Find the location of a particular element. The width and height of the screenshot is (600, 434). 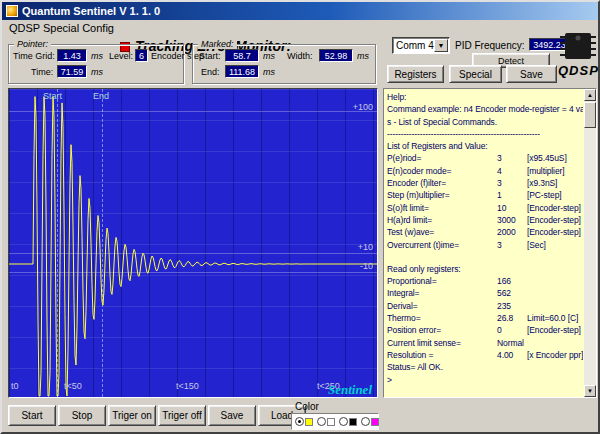

register-row: H(a)rd limit=3000[Encoder-step] is located at coordinates (485, 220).